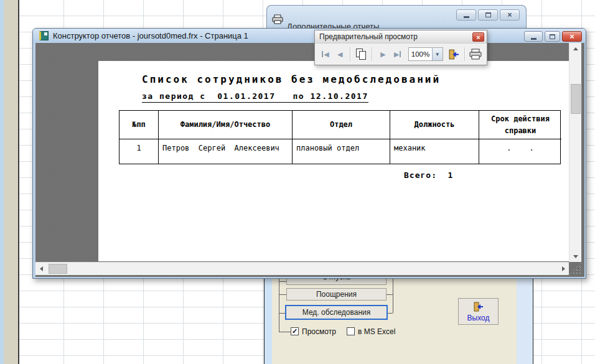 The height and width of the screenshot is (364, 595). Describe the element at coordinates (319, 332) in the screenshot. I see `preview-checkbox-label: Просмотр` at that location.